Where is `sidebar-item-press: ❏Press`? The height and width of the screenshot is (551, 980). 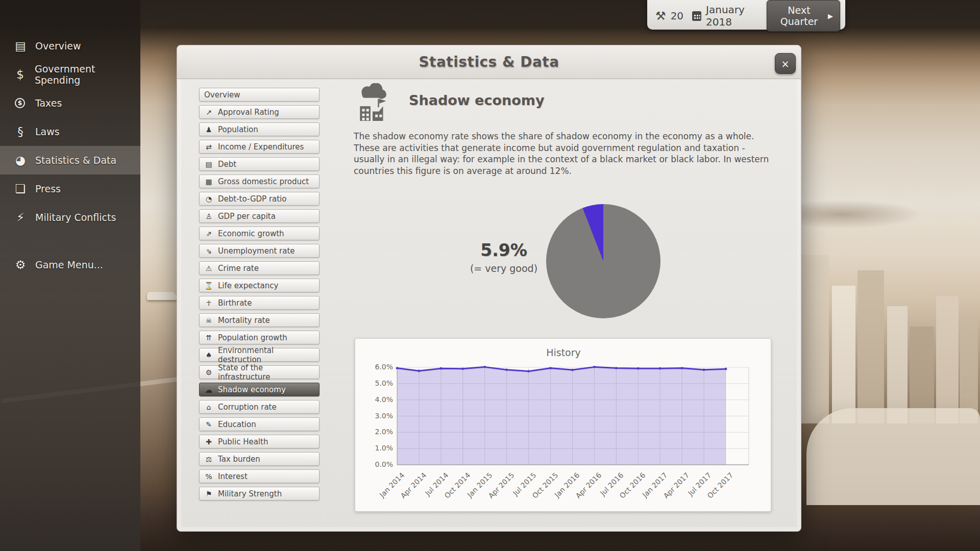 sidebar-item-press: ❏Press is located at coordinates (70, 189).